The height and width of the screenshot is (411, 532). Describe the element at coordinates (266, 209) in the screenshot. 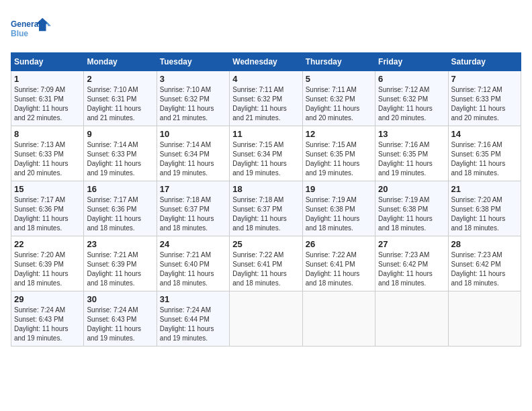

I see `calendar-row: 15Sunrise: 7:17 AMSunset: 6:36 PMDayligh…` at that location.